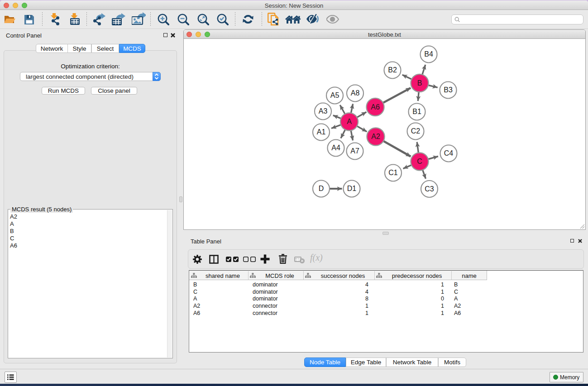 This screenshot has width=588, height=386. Describe the element at coordinates (420, 83) in the screenshot. I see `svg-text: B` at that location.